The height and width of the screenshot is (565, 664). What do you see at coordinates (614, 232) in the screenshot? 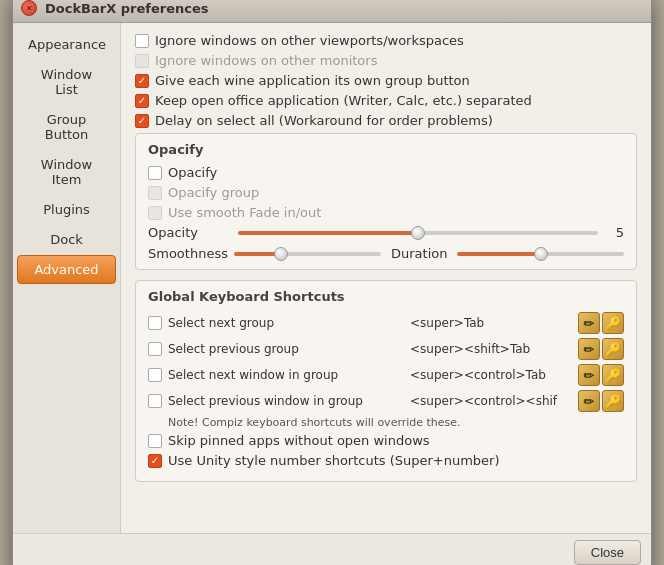
I see `opacity-value: 5` at bounding box center [614, 232].